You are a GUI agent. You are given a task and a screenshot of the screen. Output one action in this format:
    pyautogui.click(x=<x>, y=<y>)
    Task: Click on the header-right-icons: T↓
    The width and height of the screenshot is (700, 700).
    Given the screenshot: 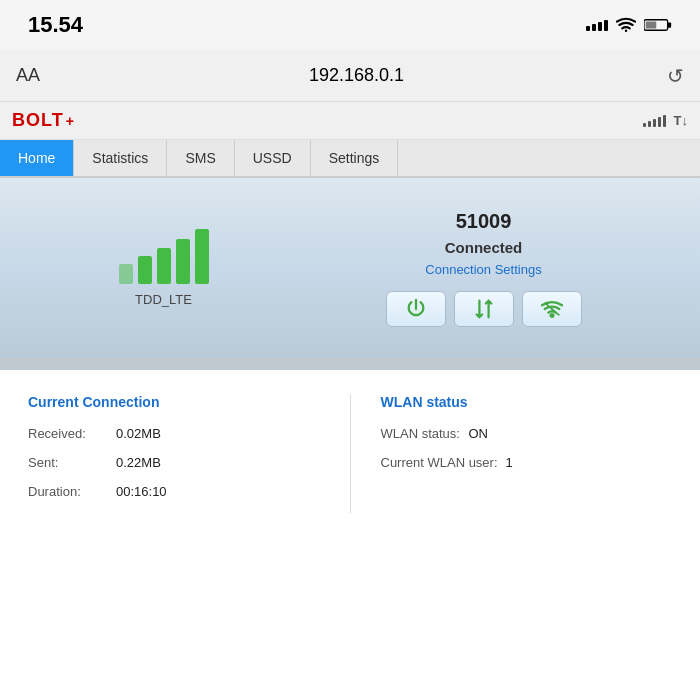 What is the action you would take?
    pyautogui.click(x=666, y=120)
    